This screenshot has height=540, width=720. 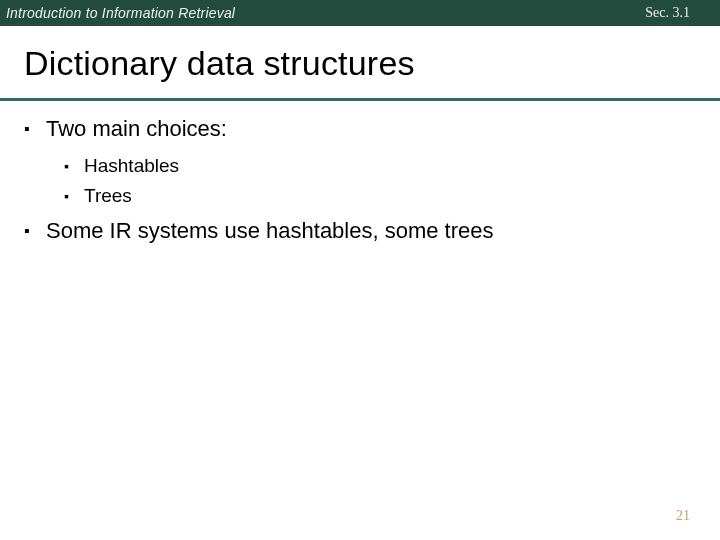 I want to click on course-title: Introduction to Information Retrieval, so click(x=118, y=13).